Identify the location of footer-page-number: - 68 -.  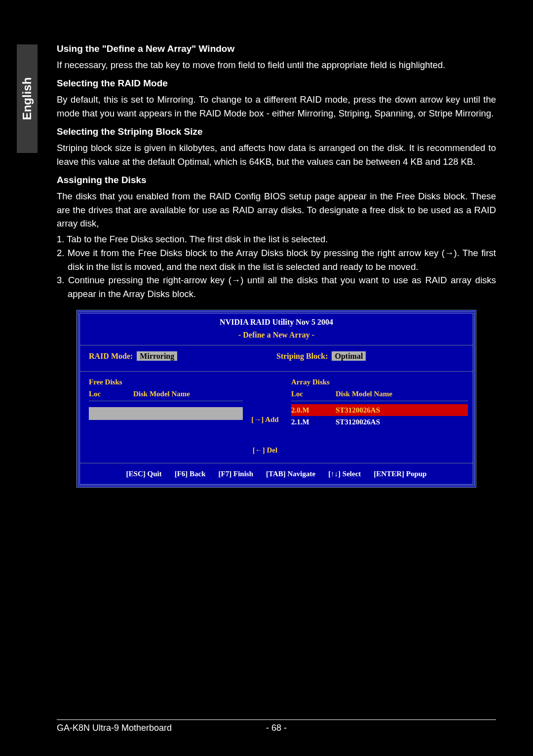
(276, 728).